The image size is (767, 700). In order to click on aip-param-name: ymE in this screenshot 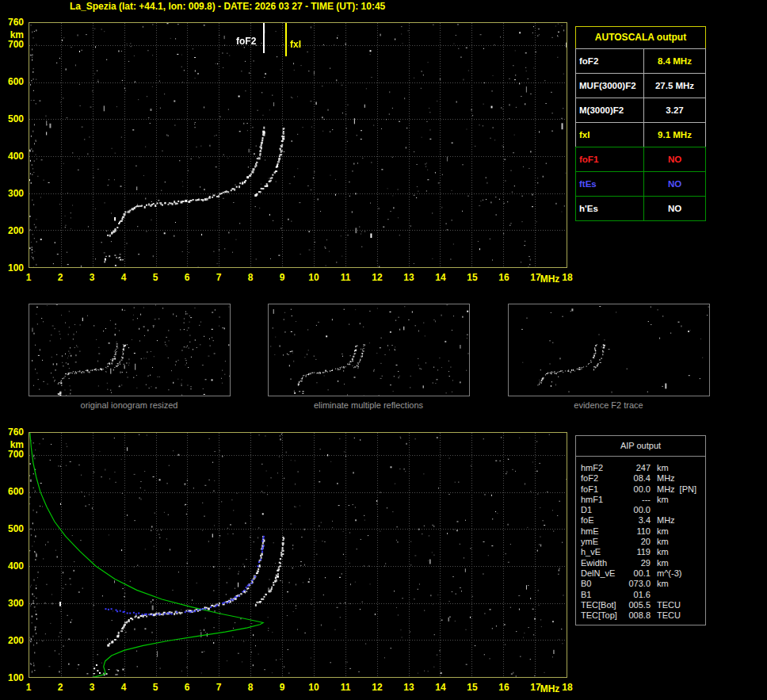, I will do `click(602, 542)`.